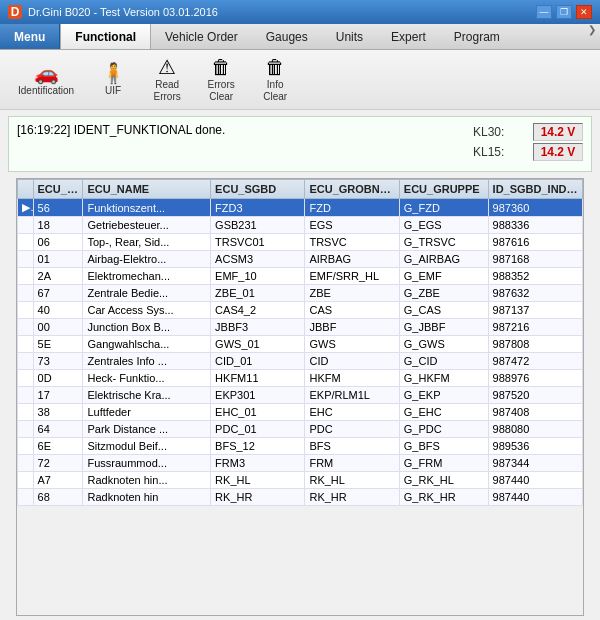 This screenshot has width=600, height=620. What do you see at coordinates (113, 91) in the screenshot?
I see `uif-label: UIF` at bounding box center [113, 91].